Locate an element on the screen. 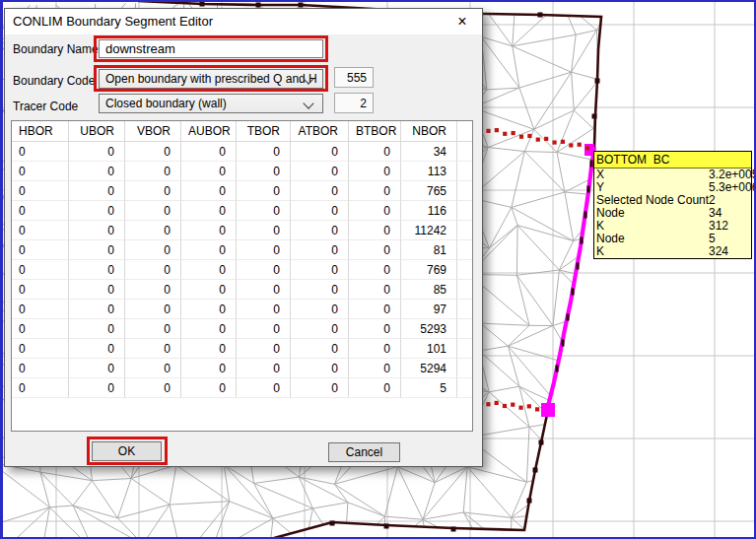  close-icon: × is located at coordinates (462, 22).